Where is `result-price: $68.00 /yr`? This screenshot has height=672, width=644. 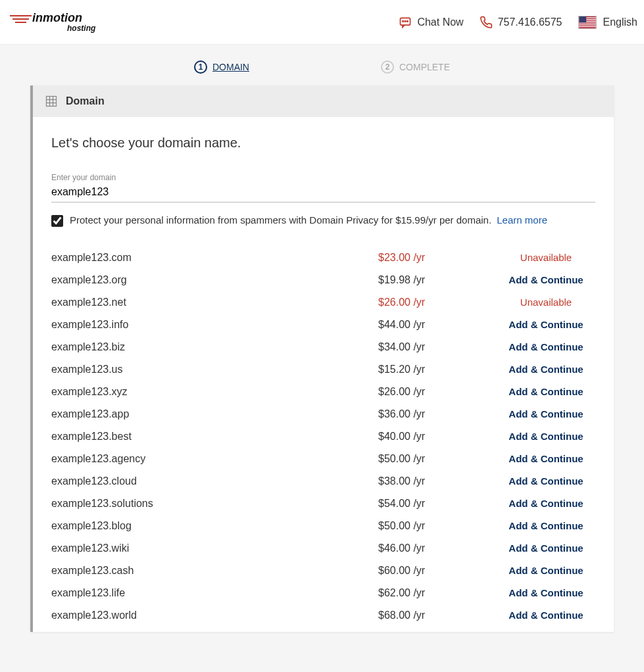 result-price: $68.00 /yr is located at coordinates (437, 615).